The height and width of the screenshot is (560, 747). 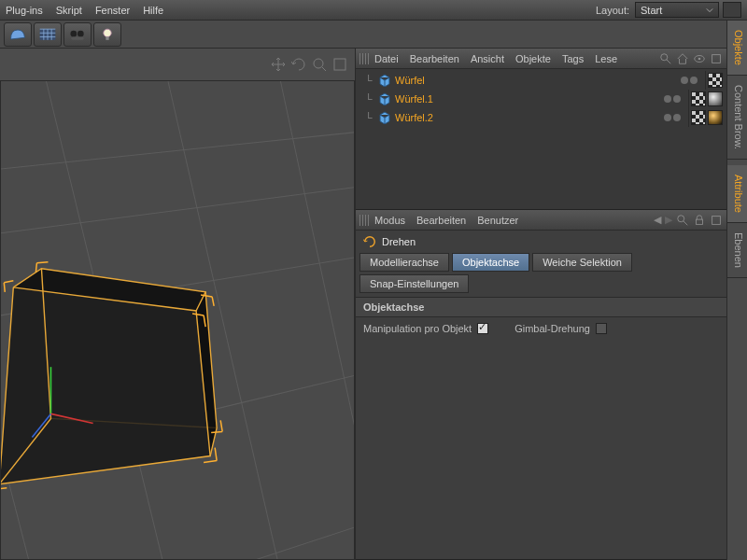 What do you see at coordinates (299, 64) in the screenshot?
I see `rotate-icon` at bounding box center [299, 64].